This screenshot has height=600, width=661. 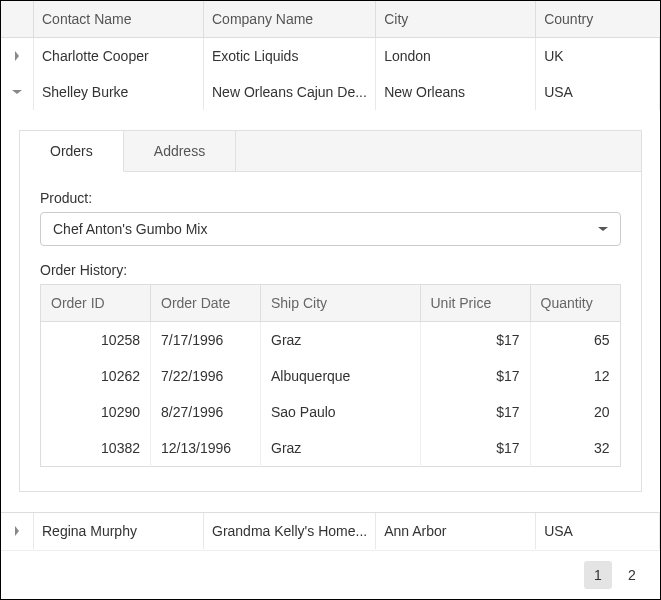 What do you see at coordinates (180, 151) in the screenshot?
I see `tab-address: Address` at bounding box center [180, 151].